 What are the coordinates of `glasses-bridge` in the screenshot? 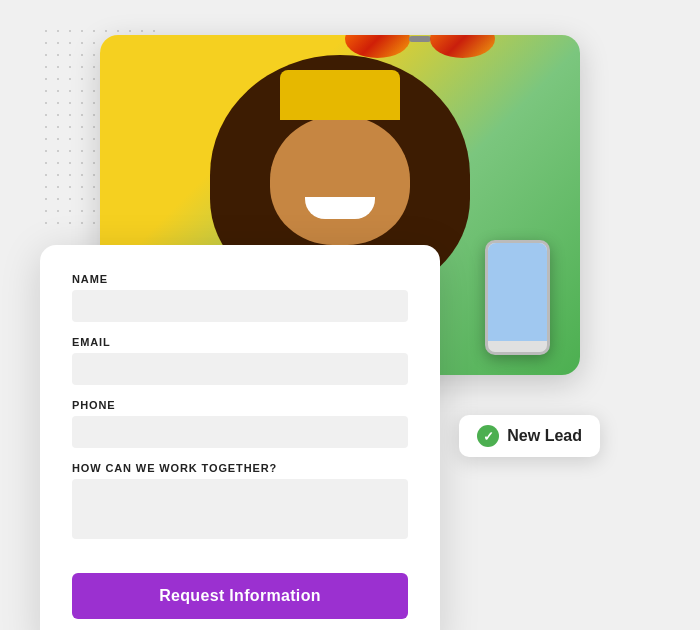 It's located at (420, 39).